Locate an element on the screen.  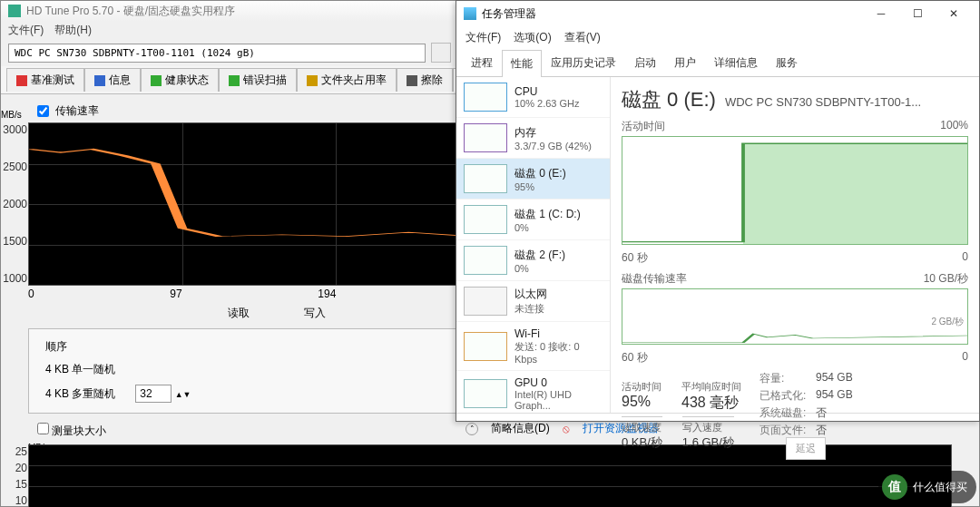
queue-depth-spinner: 32 is located at coordinates (153, 394).